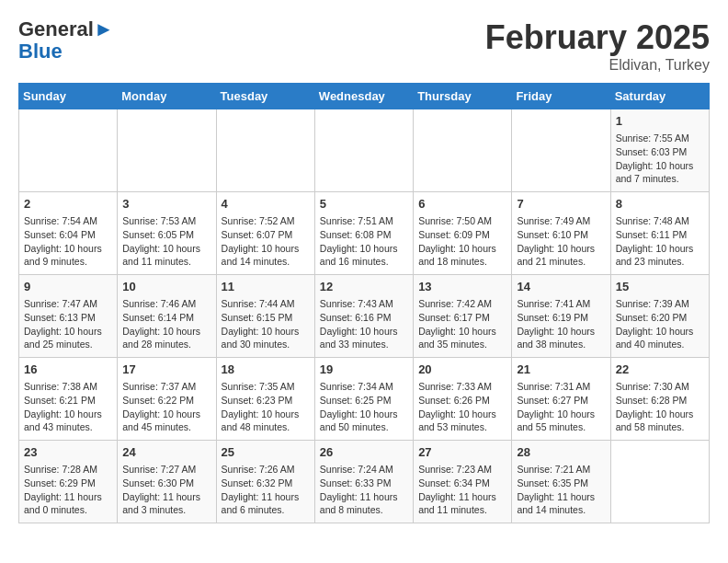 Image resolution: width=728 pixels, height=563 pixels. Describe the element at coordinates (660, 151) in the screenshot. I see `day-cell: 1Sunrise: 7:55 AM Sunset: 6:03 PM Daylig…` at that location.